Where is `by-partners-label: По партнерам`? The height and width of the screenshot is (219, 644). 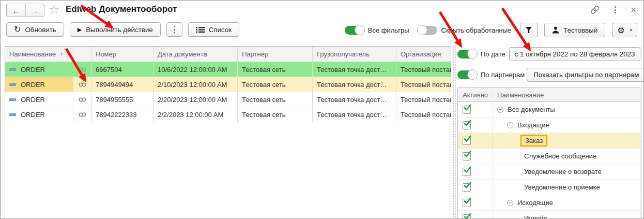 by-partners-label: По партнерам is located at coordinates (502, 75).